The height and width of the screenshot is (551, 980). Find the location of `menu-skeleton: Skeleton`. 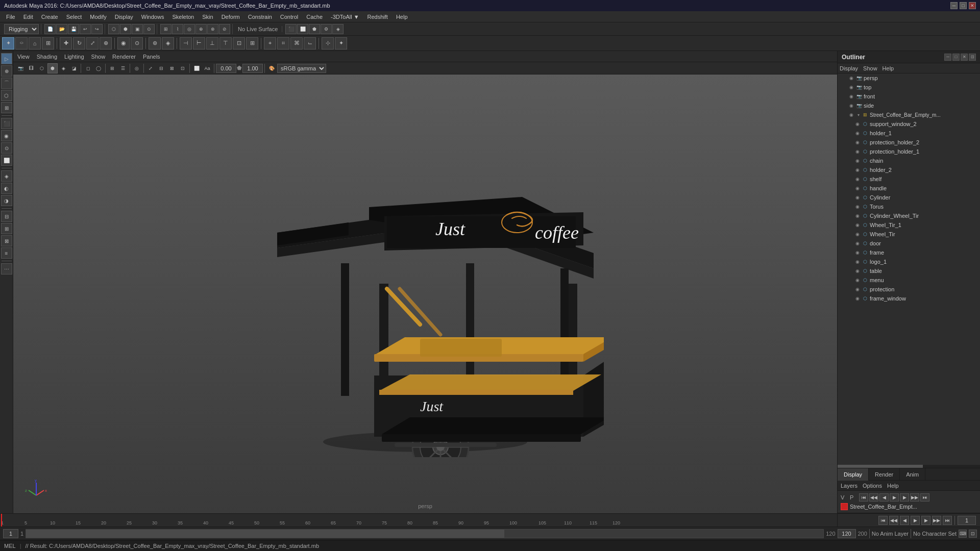

menu-skeleton: Skeleton is located at coordinates (183, 17).